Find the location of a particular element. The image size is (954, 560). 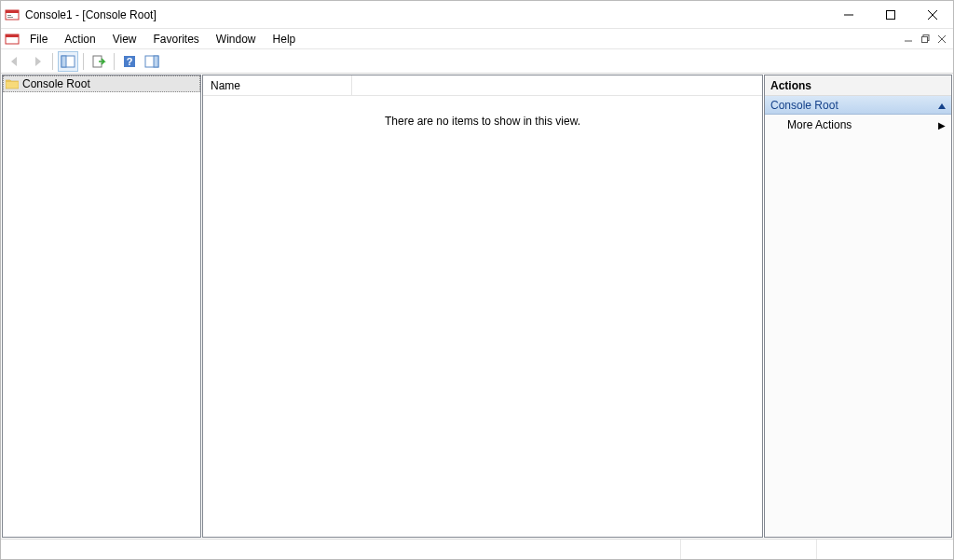

maximize-button is located at coordinates (891, 15).